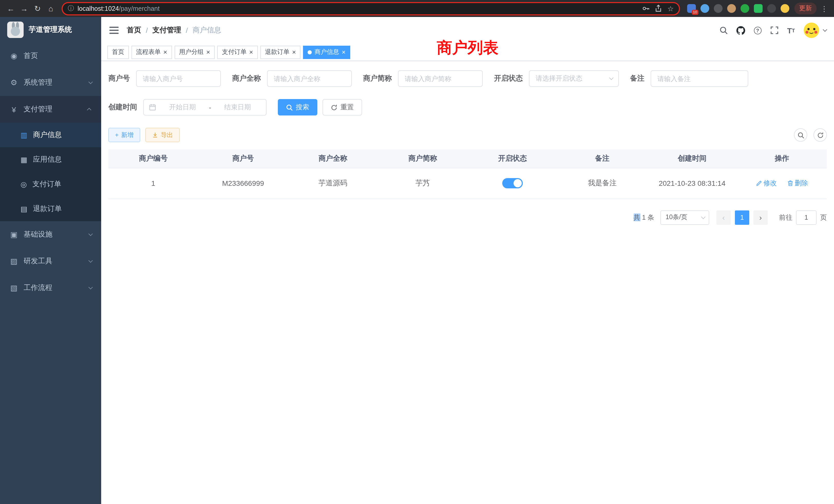 This screenshot has width=834, height=504. I want to click on edit-link: 修改, so click(766, 183).